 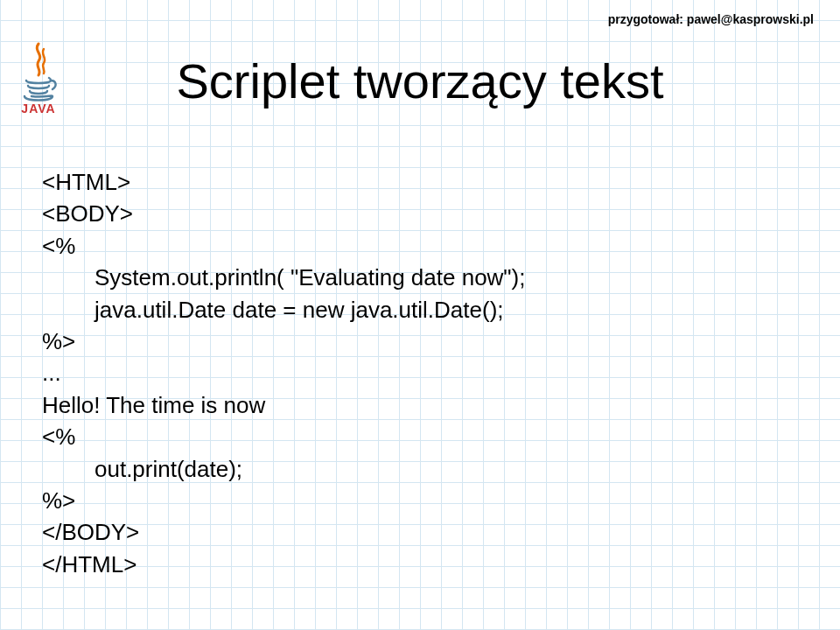 I want to click on code-line: </HTML>, so click(x=89, y=564).